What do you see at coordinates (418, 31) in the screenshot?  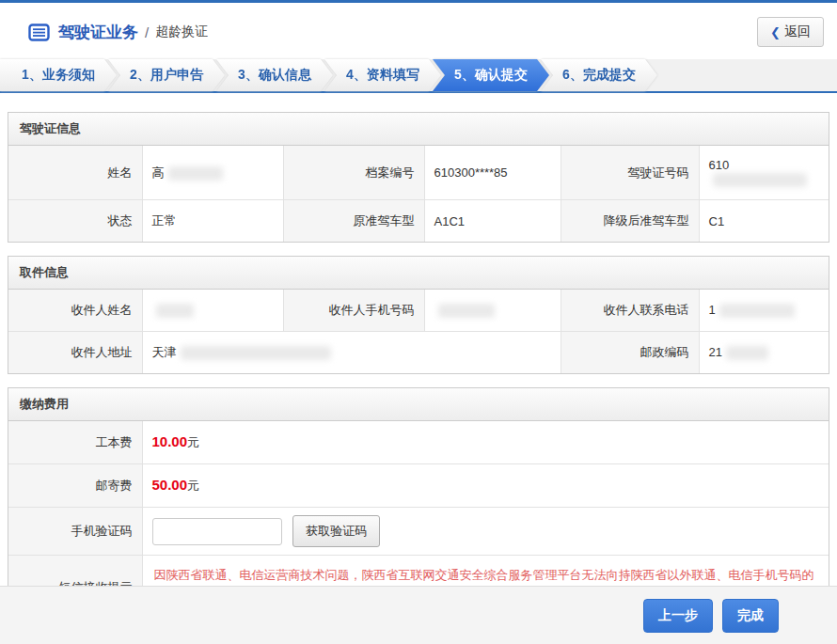 I see `page-header: 驾驶证业务 / 超龄换证 ❮ 返回` at bounding box center [418, 31].